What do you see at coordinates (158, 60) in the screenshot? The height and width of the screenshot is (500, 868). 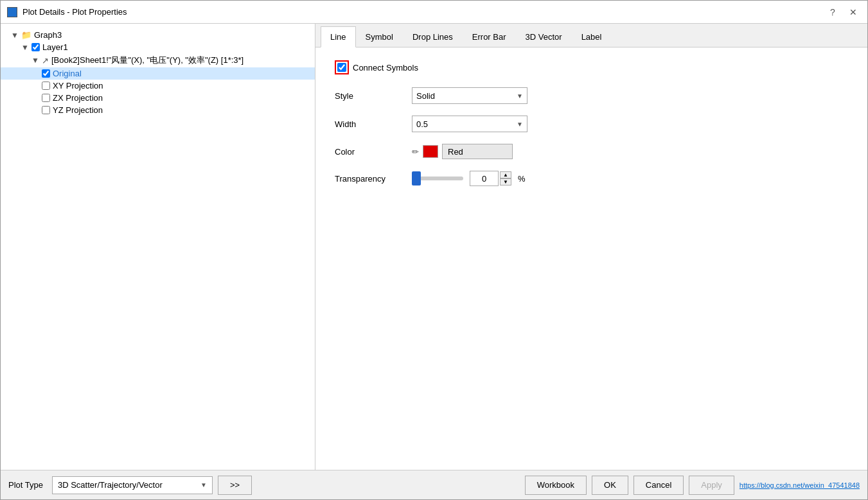 I see `tree-item-dataset: ▼ ↗ [Book2]Sheet1!"风量"(X), "电压"(Y), "效率"…` at bounding box center [158, 60].